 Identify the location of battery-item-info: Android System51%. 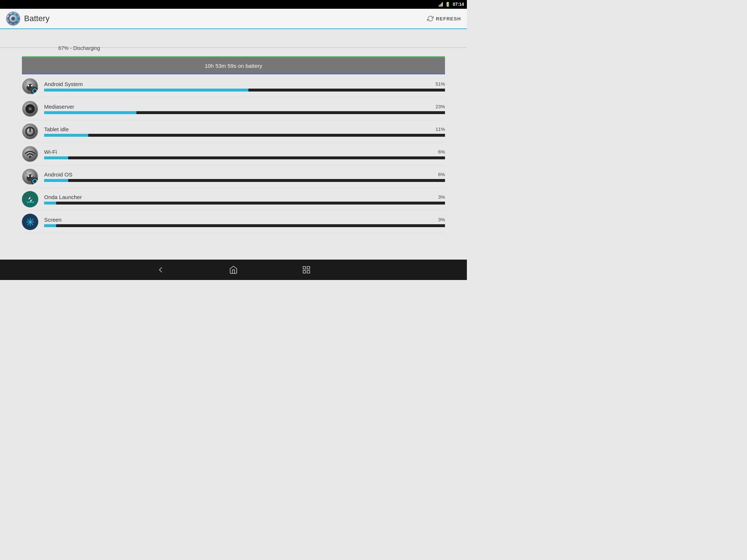
(244, 86).